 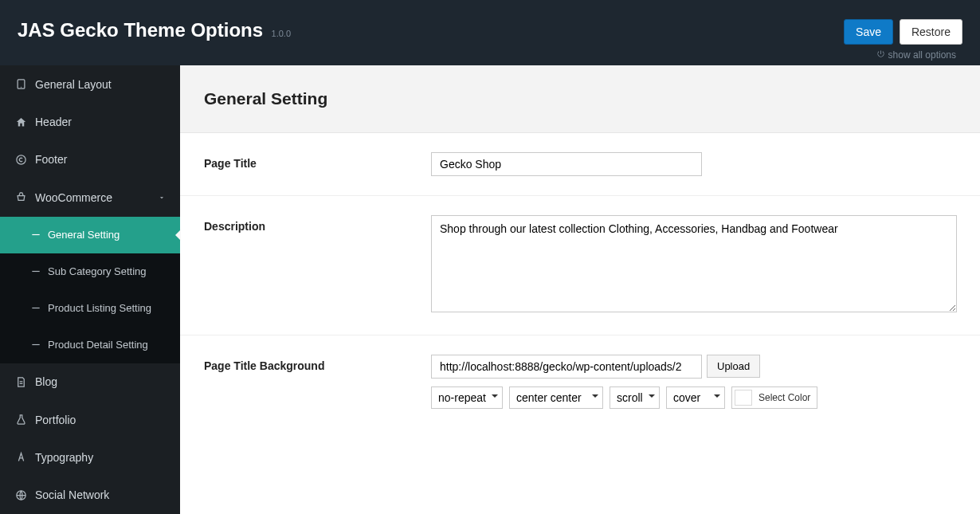 What do you see at coordinates (317, 164) in the screenshot?
I see `field-label: Page Title` at bounding box center [317, 164].